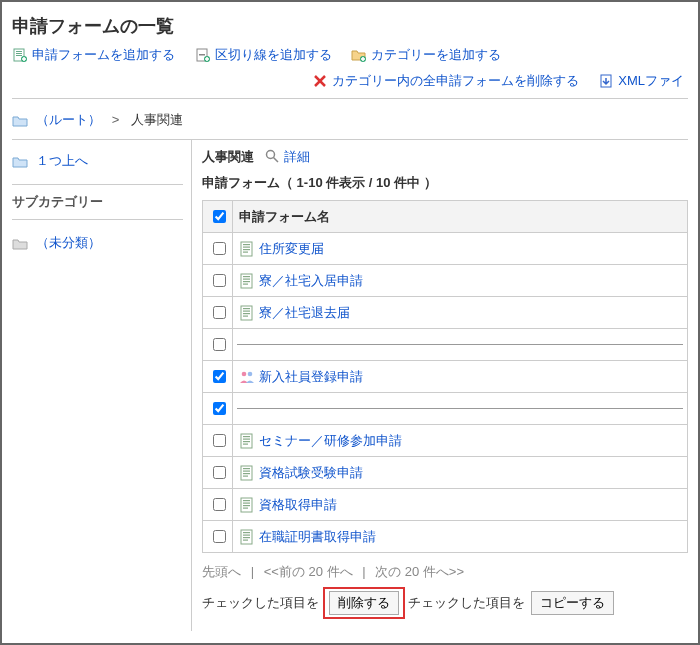 This screenshot has width=700, height=645. Describe the element at coordinates (445, 183) in the screenshot. I see `list-heading: 申請フォーム（ 1-10 件表示 / 10 件中 ）` at that location.